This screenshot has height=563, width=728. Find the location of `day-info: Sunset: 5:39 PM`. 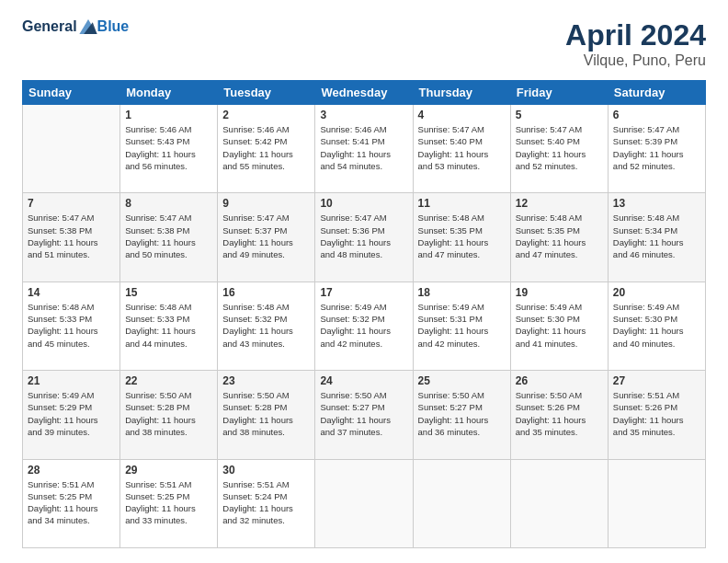

day-info: Sunset: 5:39 PM is located at coordinates (656, 142).